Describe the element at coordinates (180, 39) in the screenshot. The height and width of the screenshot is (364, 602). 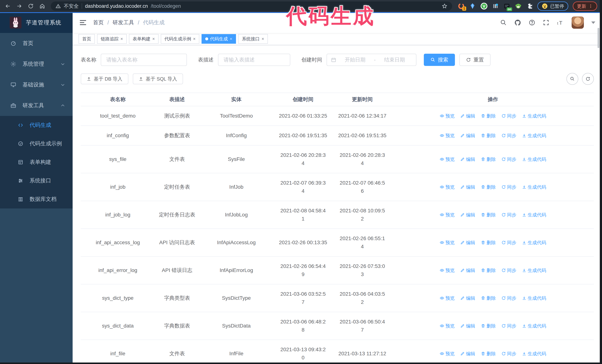
I see `tab: 代码生成示例 ×` at that location.